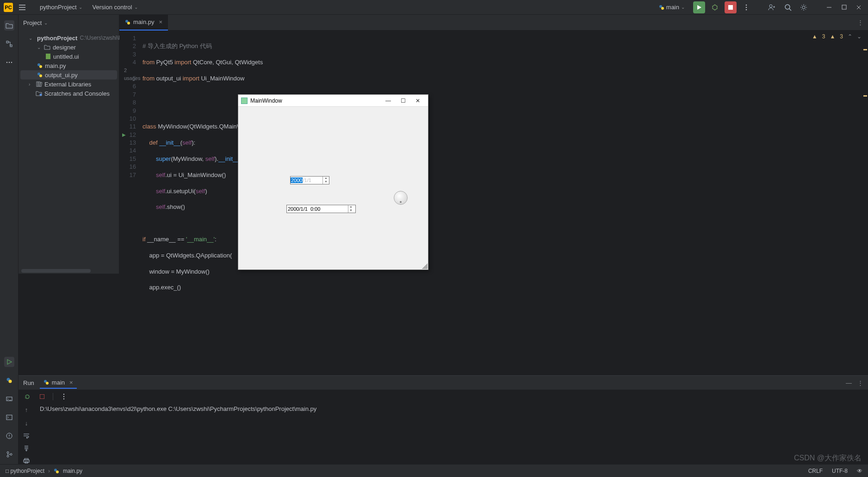  Describe the element at coordinates (9, 436) in the screenshot. I see `problems-icon` at that location.